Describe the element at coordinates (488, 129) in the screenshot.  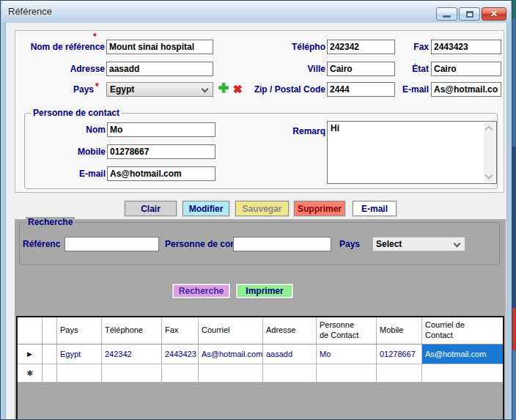
I see `scroll-up-icon` at that location.